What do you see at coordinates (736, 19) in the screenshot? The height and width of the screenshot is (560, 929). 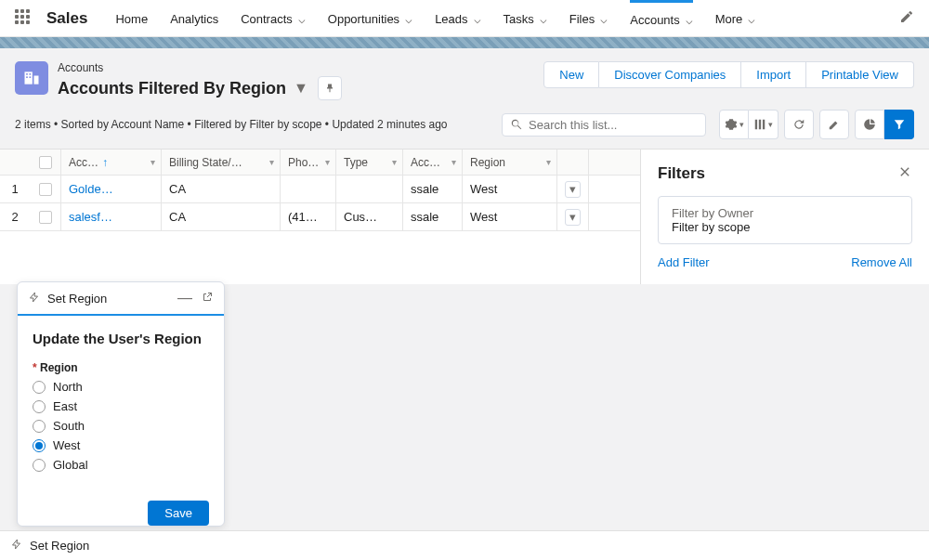 I see `nav-more: More⌵` at bounding box center [736, 19].